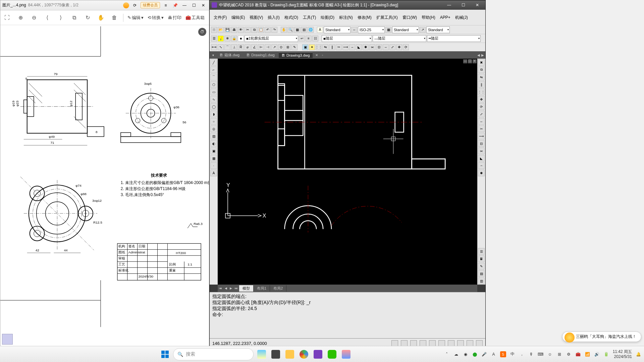  What do you see at coordinates (214, 151) in the screenshot?
I see `region-tool-icon: ▣` at bounding box center [214, 151].